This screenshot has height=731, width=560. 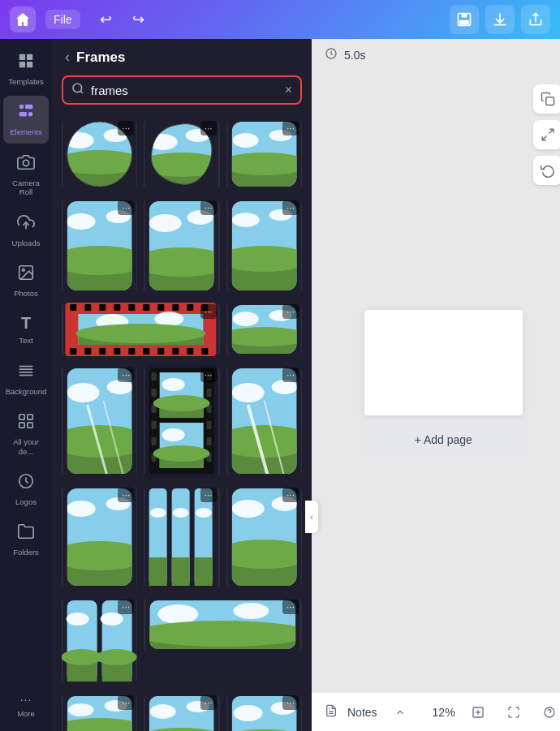 I want to click on download-button, so click(x=500, y=19).